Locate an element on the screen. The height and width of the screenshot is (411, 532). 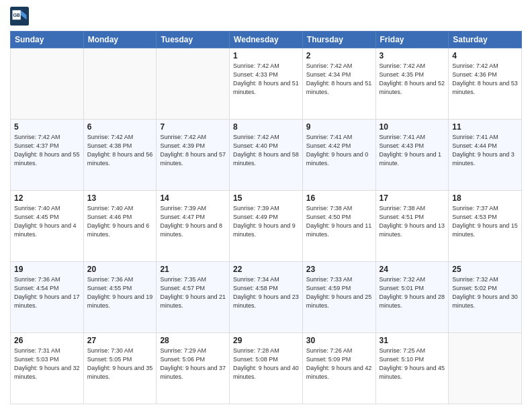
calendar-cell: 3Sunrise: 7:42 AM Sunset: 4:35 PM Daylig… is located at coordinates (412, 84).